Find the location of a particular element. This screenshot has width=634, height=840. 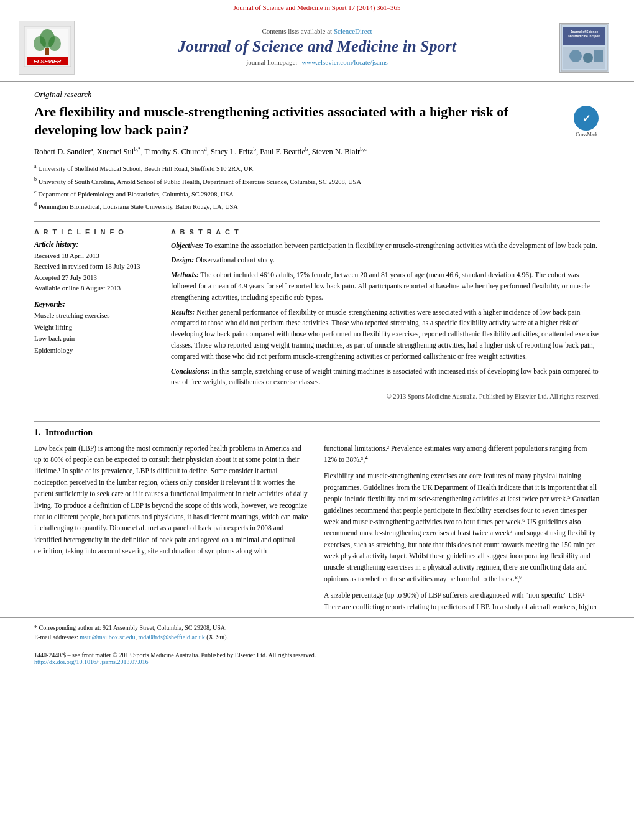

received-date: Received 18 April 2013 is located at coordinates (96, 256).